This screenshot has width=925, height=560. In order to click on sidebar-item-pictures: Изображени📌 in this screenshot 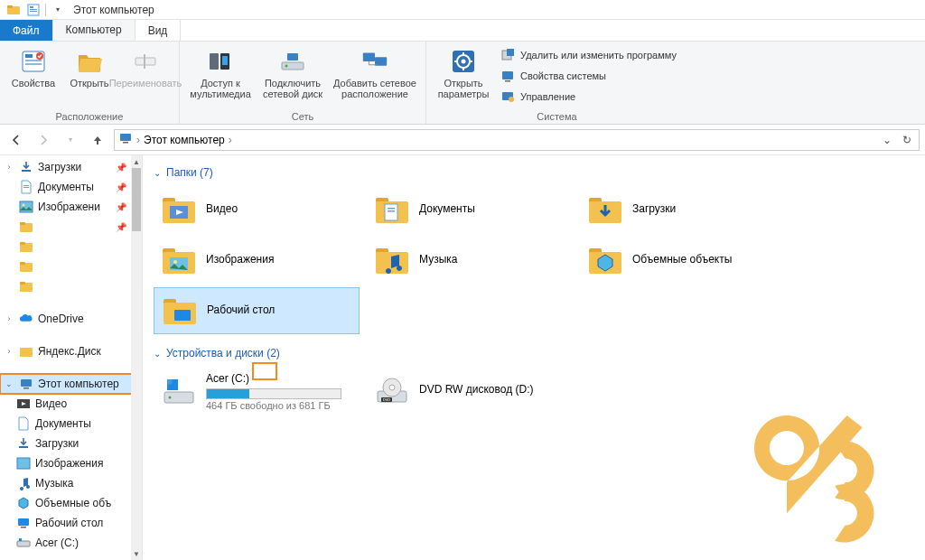, I will do `click(66, 207)`.